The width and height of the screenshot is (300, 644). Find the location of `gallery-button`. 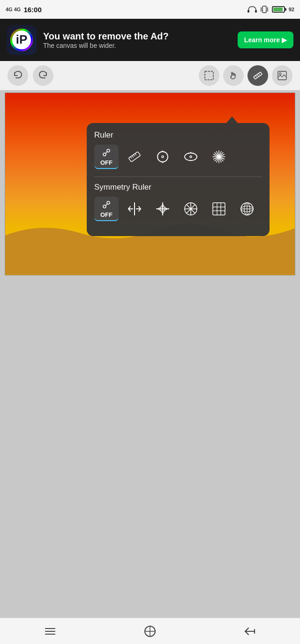

gallery-button is located at coordinates (282, 76).